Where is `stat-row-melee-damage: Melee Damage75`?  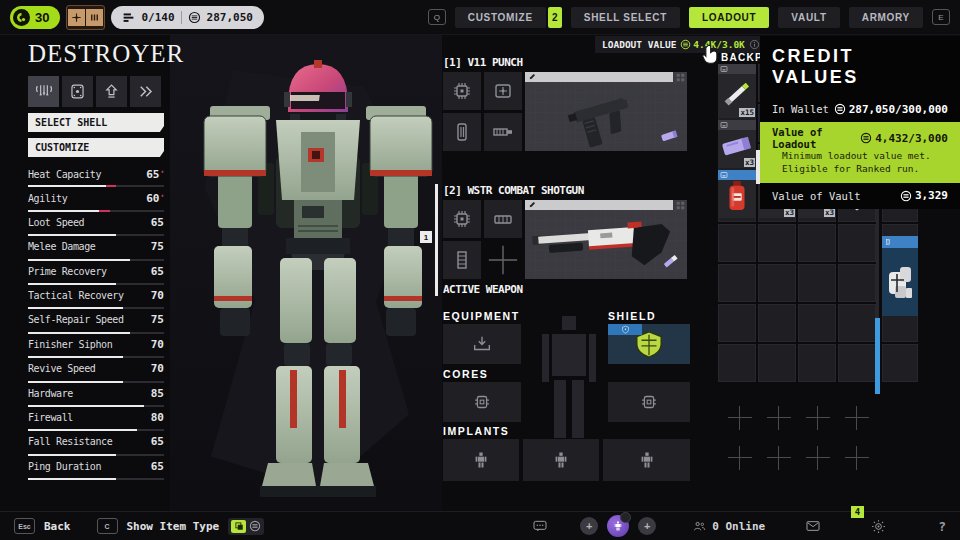
stat-row-melee-damage: Melee Damage75 is located at coordinates (96, 252).